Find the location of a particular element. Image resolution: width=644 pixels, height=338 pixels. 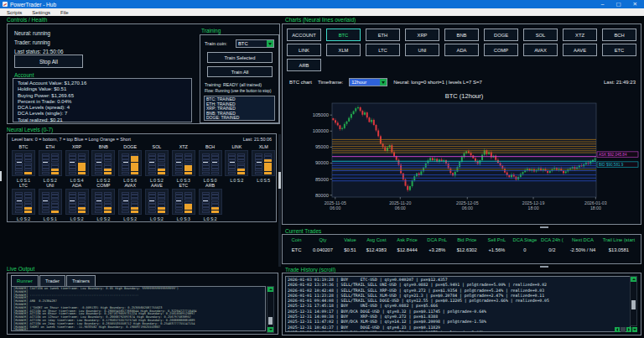

tab-trainers: Trainers is located at coordinates (80, 280).